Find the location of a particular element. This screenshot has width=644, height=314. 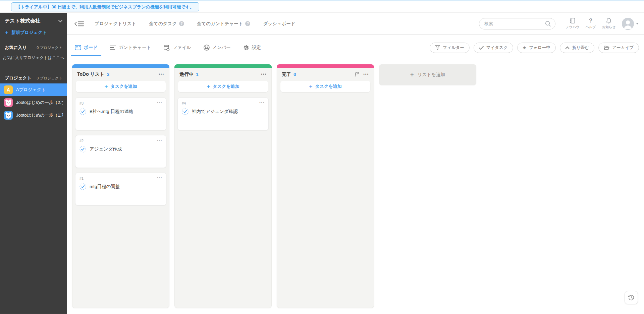

tab-gantt: ガントチャート is located at coordinates (130, 48).